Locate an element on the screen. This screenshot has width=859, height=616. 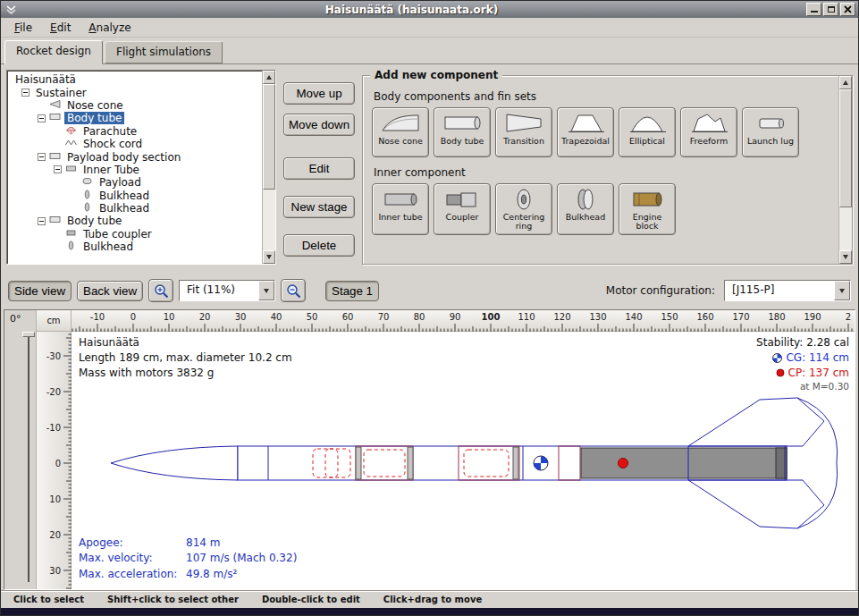
tab-rocket-design: Rocket design is located at coordinates (54, 52).